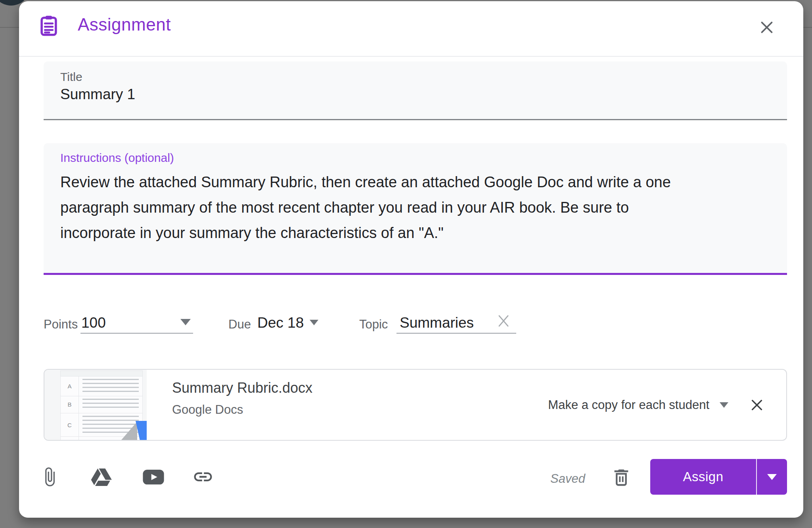 The image size is (812, 528). What do you see at coordinates (621, 477) in the screenshot?
I see `delete-draft-icon` at bounding box center [621, 477].